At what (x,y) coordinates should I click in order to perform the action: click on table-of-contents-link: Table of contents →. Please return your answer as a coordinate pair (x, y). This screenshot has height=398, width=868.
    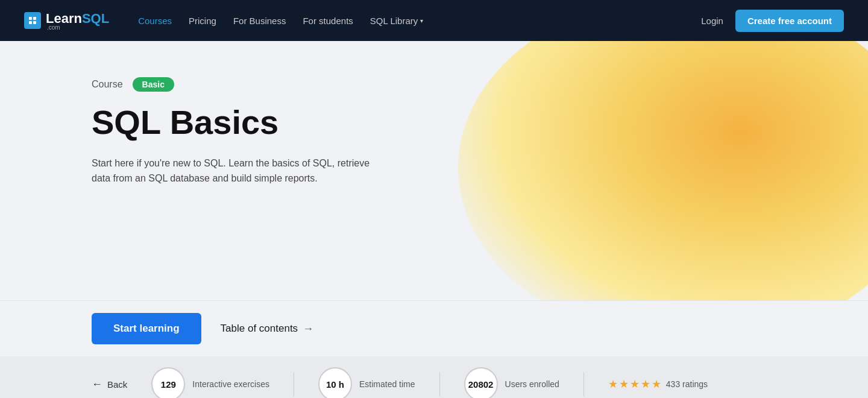
    Looking at the image, I should click on (268, 329).